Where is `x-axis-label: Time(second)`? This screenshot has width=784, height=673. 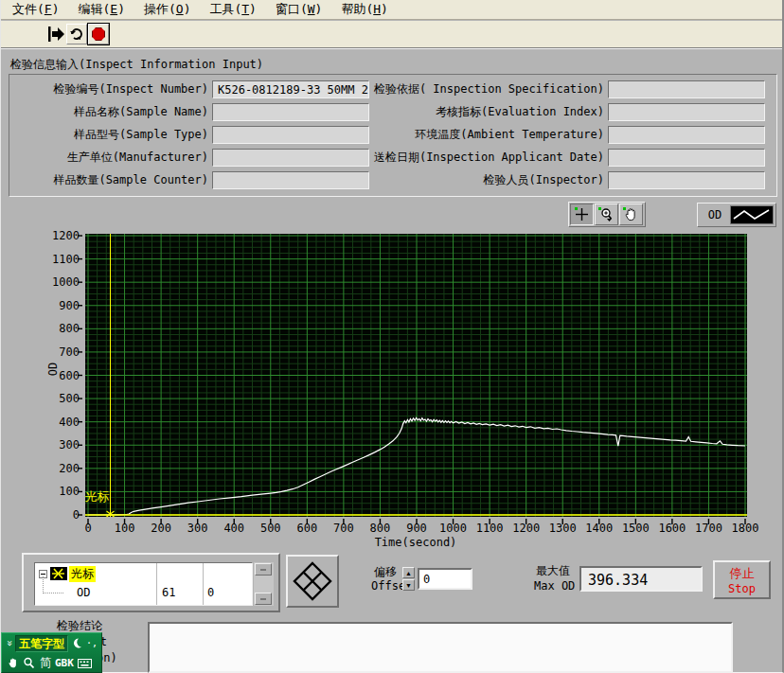 x-axis-label: Time(second) is located at coordinates (416, 542).